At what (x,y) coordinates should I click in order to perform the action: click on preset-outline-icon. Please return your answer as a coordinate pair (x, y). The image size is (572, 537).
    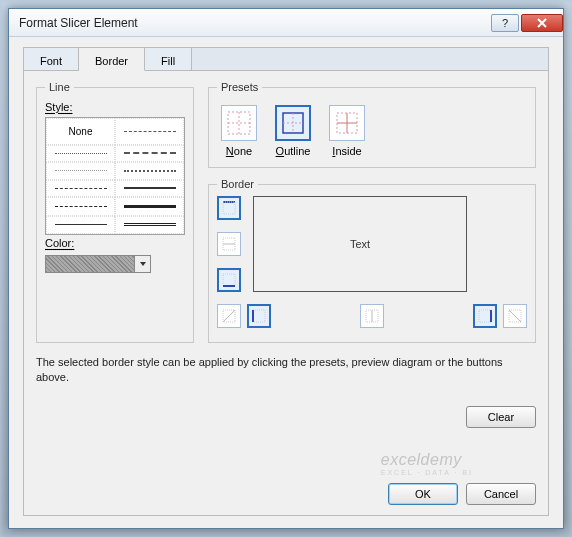
    Looking at the image, I should click on (293, 123).